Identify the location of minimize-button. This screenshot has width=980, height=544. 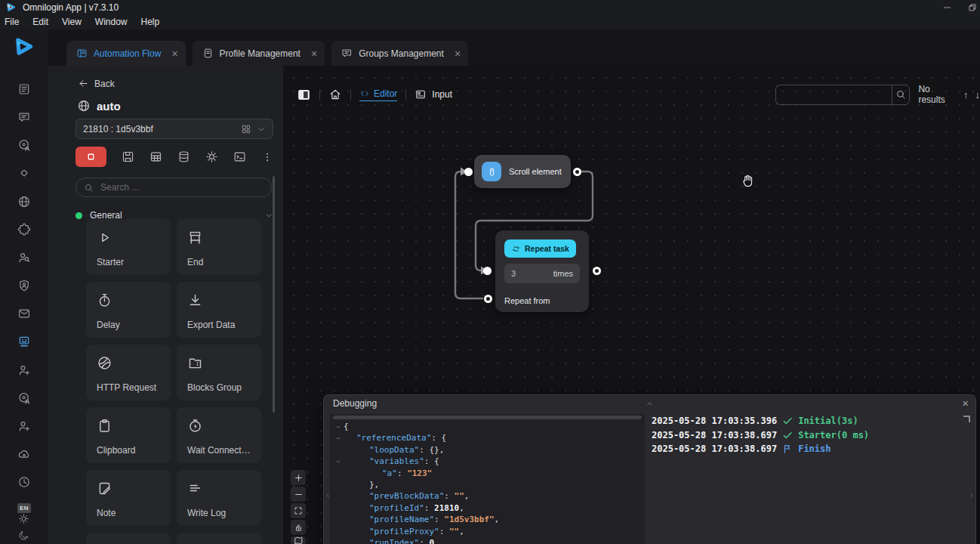
(947, 8).